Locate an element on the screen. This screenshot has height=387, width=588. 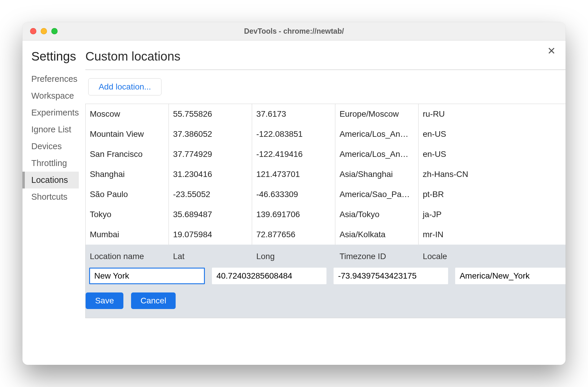
sidebar-item-locations: Locations is located at coordinates (51, 180).